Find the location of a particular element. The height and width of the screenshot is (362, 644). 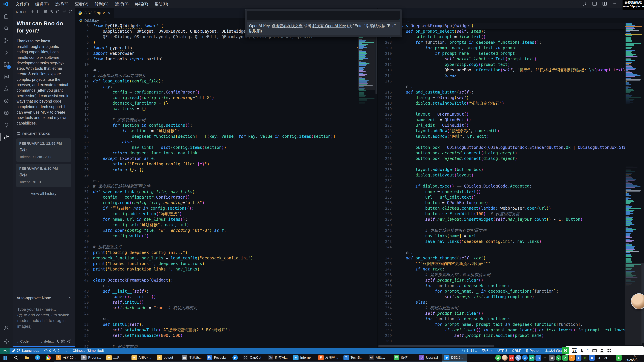

roo-codelens: ⌄ is located at coordinates (226, 70).